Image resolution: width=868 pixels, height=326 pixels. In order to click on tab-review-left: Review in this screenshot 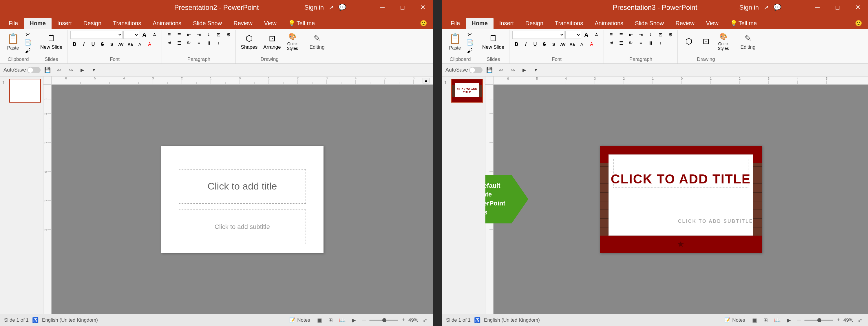, I will do `click(243, 23)`.